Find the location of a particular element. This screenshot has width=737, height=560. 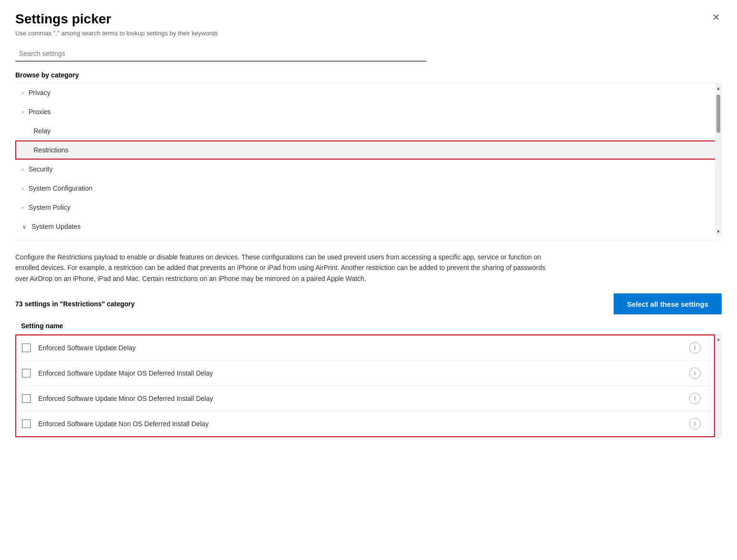

settings-count: 73 settings in "Restrictions" category is located at coordinates (75, 304).